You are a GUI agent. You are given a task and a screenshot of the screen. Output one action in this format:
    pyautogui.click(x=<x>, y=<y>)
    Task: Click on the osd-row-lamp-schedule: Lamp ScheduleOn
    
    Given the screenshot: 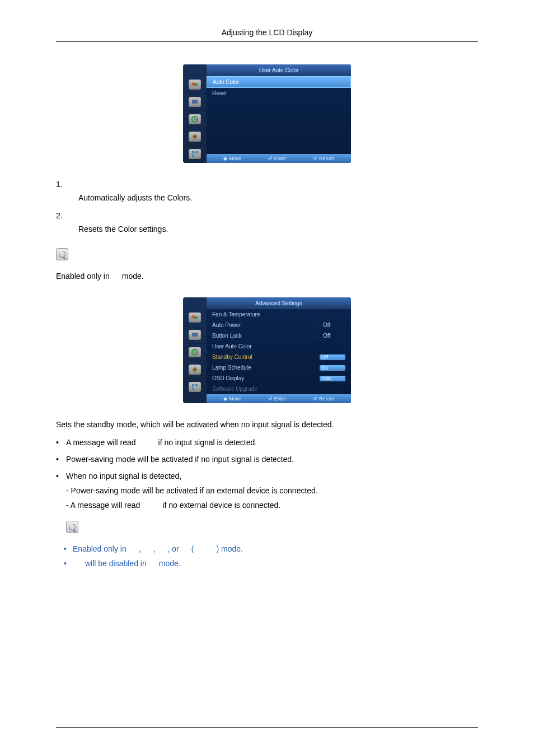 What is the action you would take?
    pyautogui.click(x=279, y=367)
    